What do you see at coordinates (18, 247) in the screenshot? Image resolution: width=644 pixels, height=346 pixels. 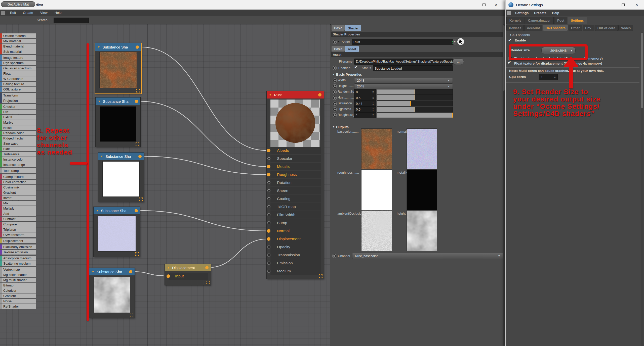 I see `sidebar-item-blackbody-emission: Blackbody emission` at bounding box center [18, 247].